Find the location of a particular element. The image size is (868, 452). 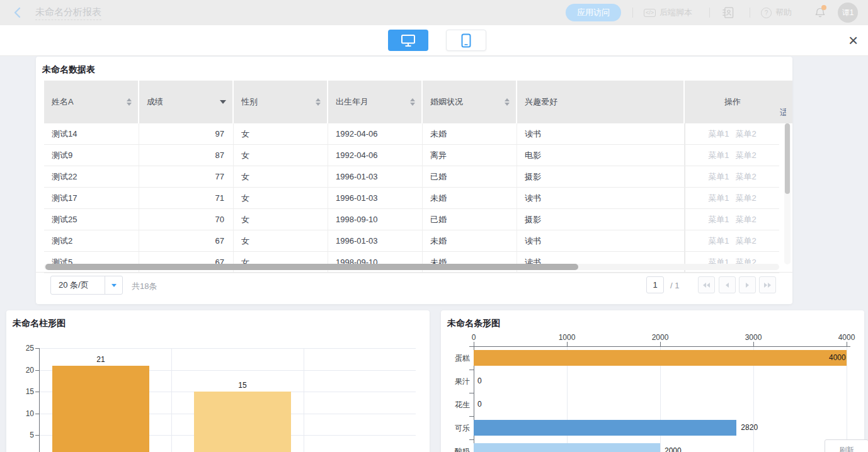

horizontal-scrollbar-thumb is located at coordinates (312, 267).